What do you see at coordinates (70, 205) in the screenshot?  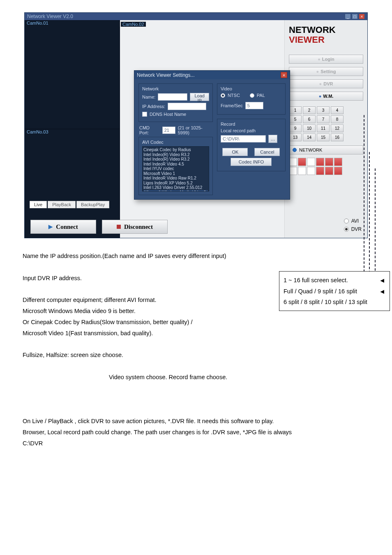 I see `mode-tabs: Live PlayBack BackupPlay` at bounding box center [70, 205].